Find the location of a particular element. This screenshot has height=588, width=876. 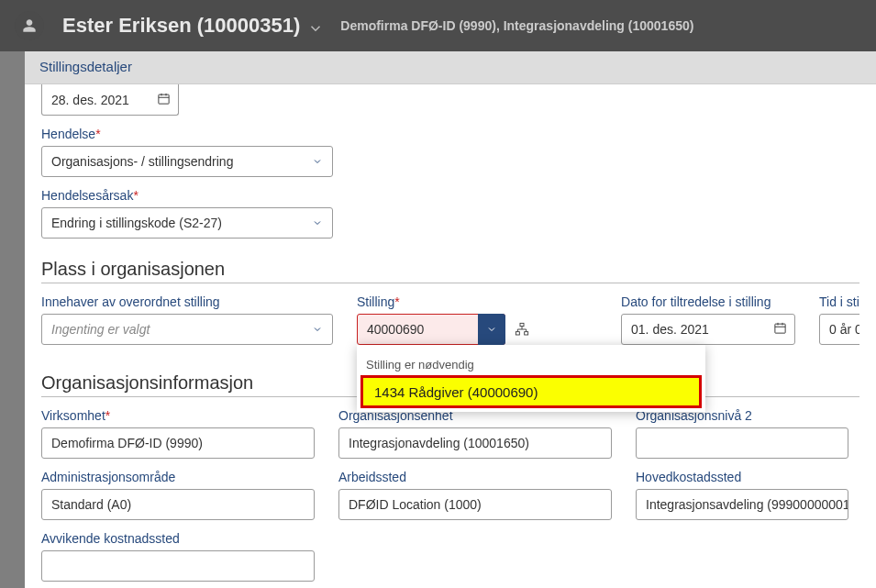

adminomrade-label: Administrasjonsområde is located at coordinates (178, 477).